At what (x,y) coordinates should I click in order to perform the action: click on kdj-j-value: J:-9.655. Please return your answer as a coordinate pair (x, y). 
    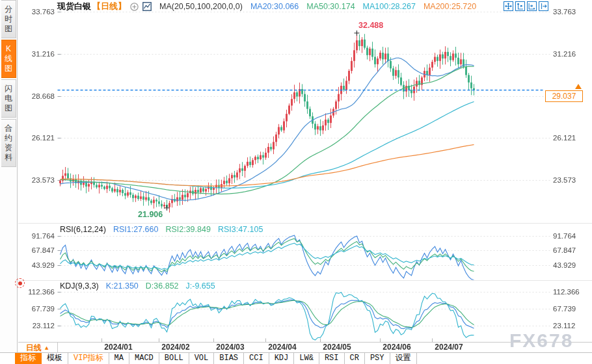
    Looking at the image, I should click on (200, 286).